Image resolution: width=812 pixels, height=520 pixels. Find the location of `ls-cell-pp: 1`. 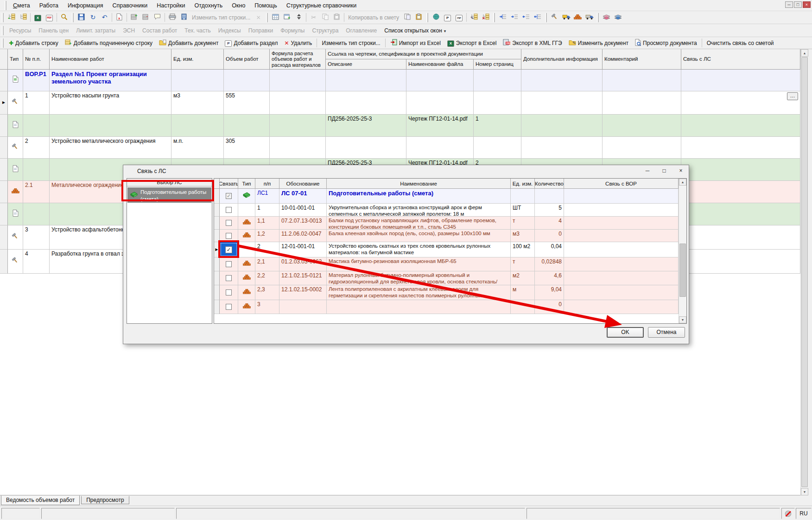

ls-cell-pp: 1 is located at coordinates (267, 210).